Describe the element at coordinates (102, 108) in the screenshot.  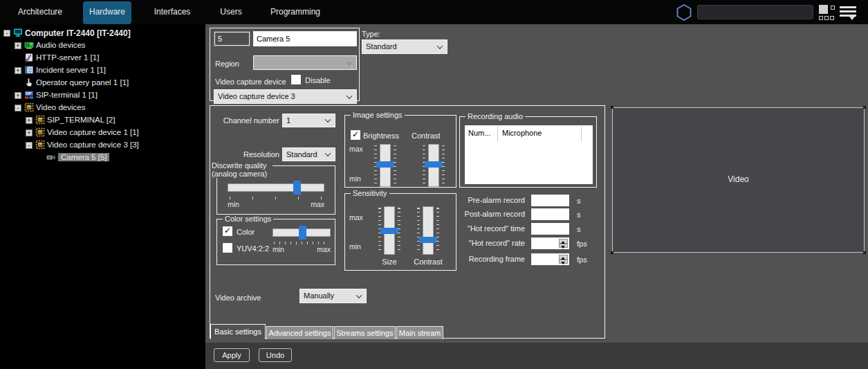
I see `tree-item: -Video devices` at that location.